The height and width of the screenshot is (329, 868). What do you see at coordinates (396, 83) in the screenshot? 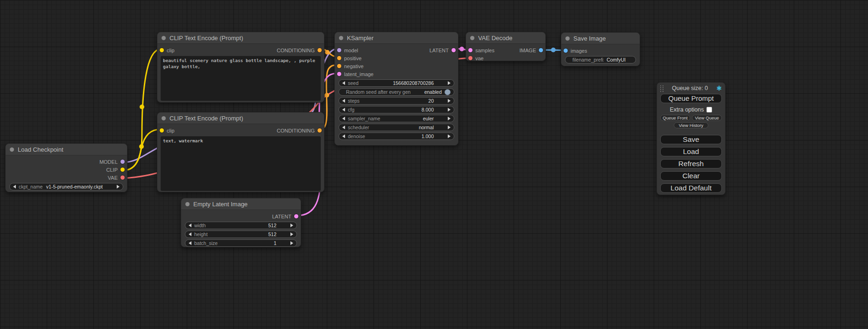
I see `widget-seed: seed 156680208700286` at bounding box center [396, 83].